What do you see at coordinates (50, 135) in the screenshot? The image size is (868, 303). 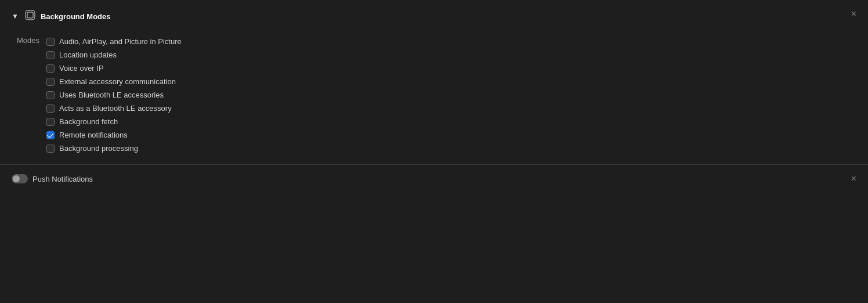 I see `checkbox-remote` at bounding box center [50, 135].